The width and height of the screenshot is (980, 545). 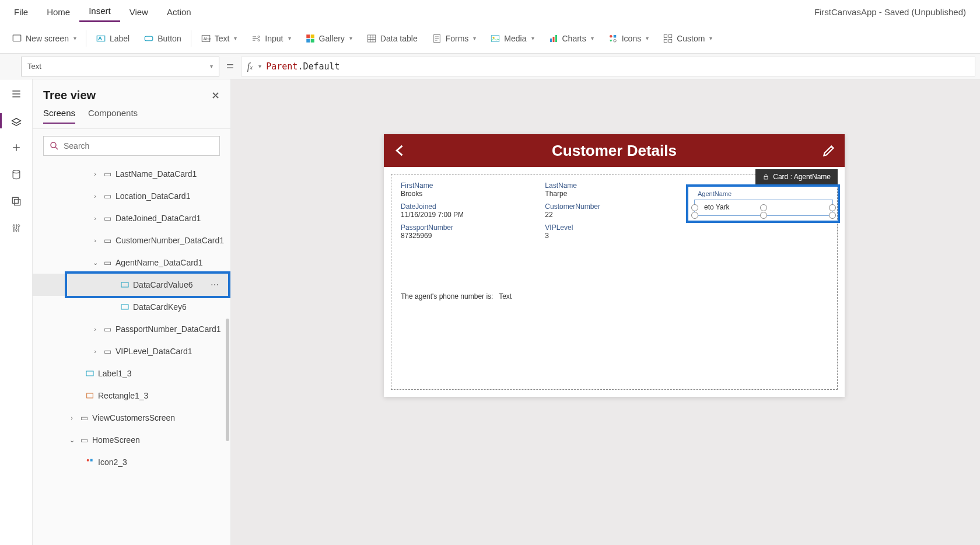 What do you see at coordinates (162, 39) in the screenshot?
I see `button-button: Button` at bounding box center [162, 39].